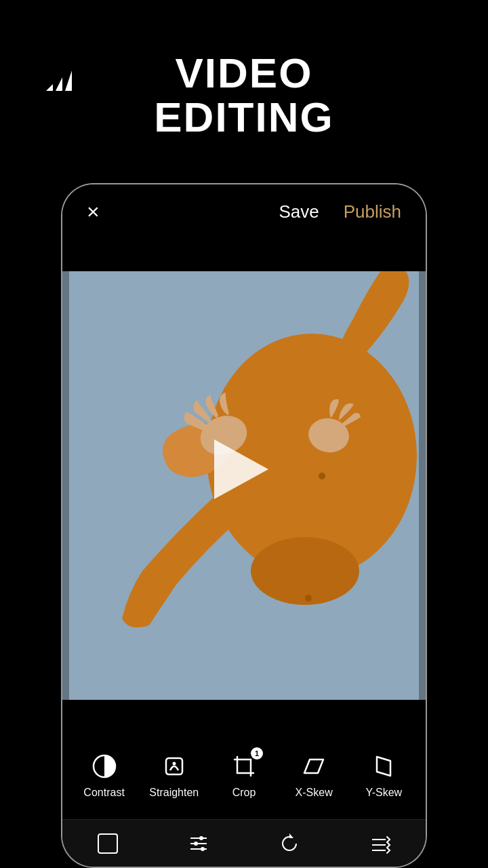 This screenshot has width=488, height=868. Describe the element at coordinates (244, 775) in the screenshot. I see `bottom-toolbar: Contrast Straighten` at that location.